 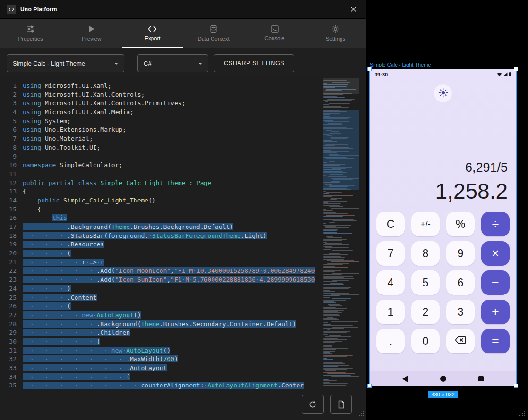 What do you see at coordinates (439, 168) in the screenshot?
I see `calc-expression: 6,291/5` at bounding box center [439, 168].